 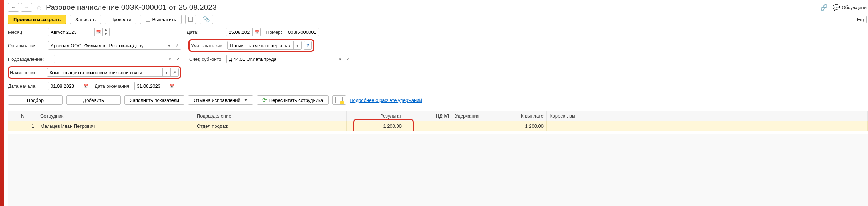 What do you see at coordinates (30, 59) in the screenshot?
I see `dept-label: Подразделение:` at bounding box center [30, 59].